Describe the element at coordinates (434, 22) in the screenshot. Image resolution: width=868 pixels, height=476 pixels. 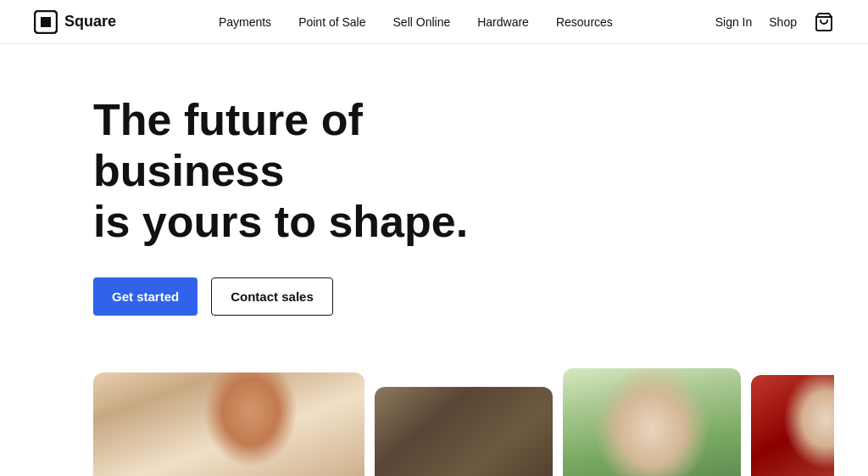
I see `navigation: Square Payments Point of Sale Sell Onlin…` at that location.